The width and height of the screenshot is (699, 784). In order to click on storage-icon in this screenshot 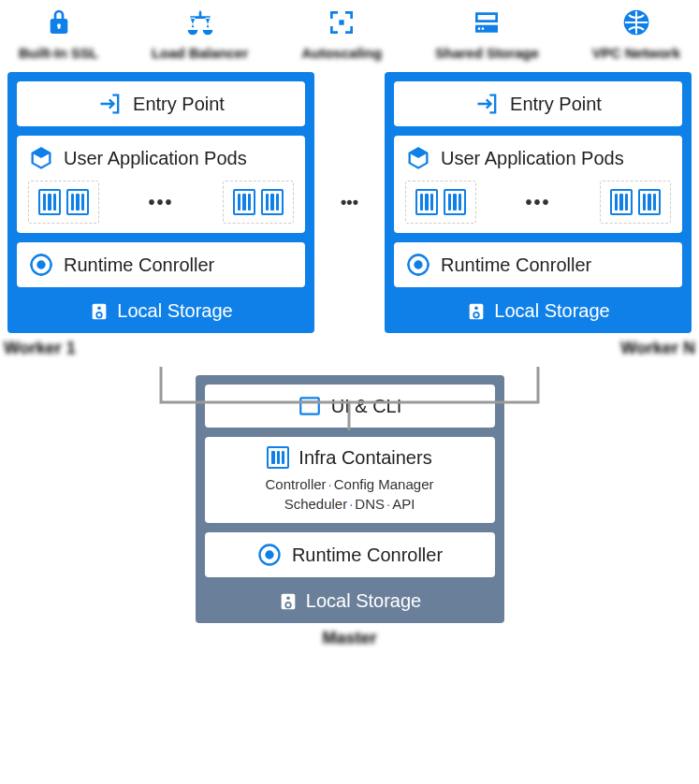, I will do `click(487, 22)`.